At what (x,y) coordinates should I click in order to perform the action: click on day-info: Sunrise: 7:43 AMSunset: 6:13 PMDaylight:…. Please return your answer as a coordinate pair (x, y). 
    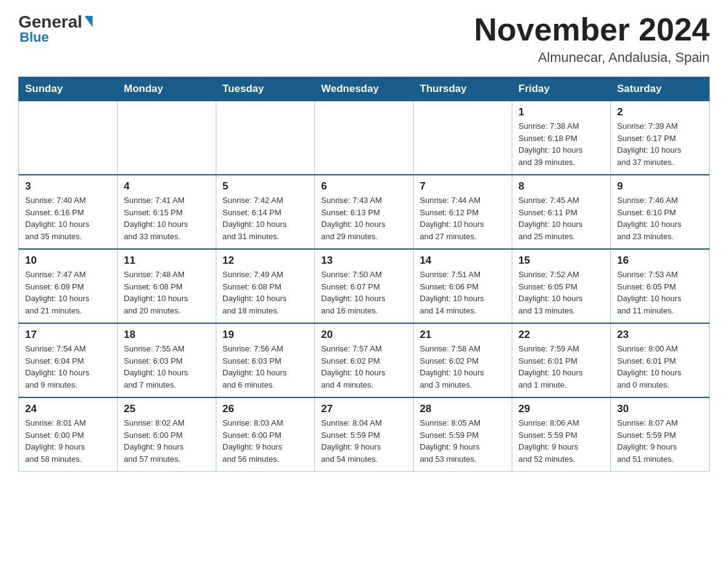
    Looking at the image, I should click on (364, 218).